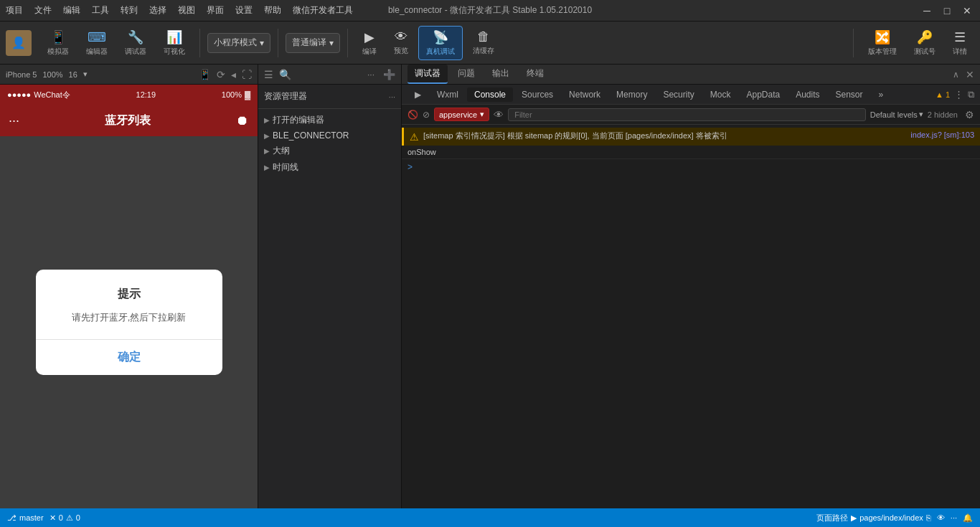 The width and height of the screenshot is (980, 527). What do you see at coordinates (943, 95) in the screenshot?
I see `warning-count-badge: ▲ 1` at bounding box center [943, 95].